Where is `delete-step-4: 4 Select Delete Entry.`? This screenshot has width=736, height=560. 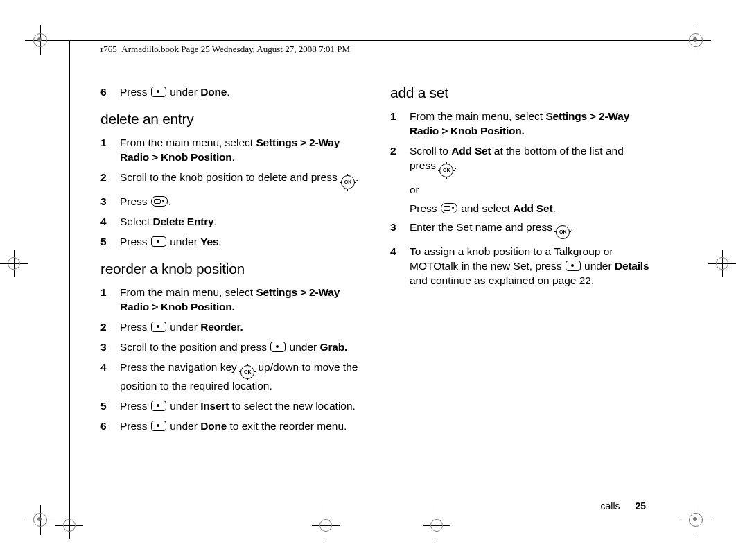 delete-step-4: 4 Select Delete Entry. is located at coordinates (230, 222).